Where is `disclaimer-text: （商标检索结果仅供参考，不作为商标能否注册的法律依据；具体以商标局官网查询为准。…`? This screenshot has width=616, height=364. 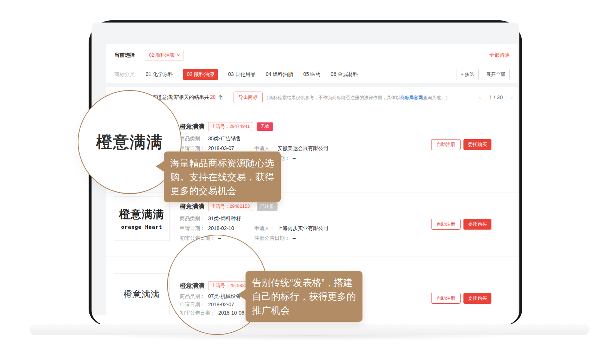 disclaimer-text: （商标检索结果仅供参考，不作为商标能否注册的法律依据；具体以商标局官网查询为准。… is located at coordinates (357, 98).